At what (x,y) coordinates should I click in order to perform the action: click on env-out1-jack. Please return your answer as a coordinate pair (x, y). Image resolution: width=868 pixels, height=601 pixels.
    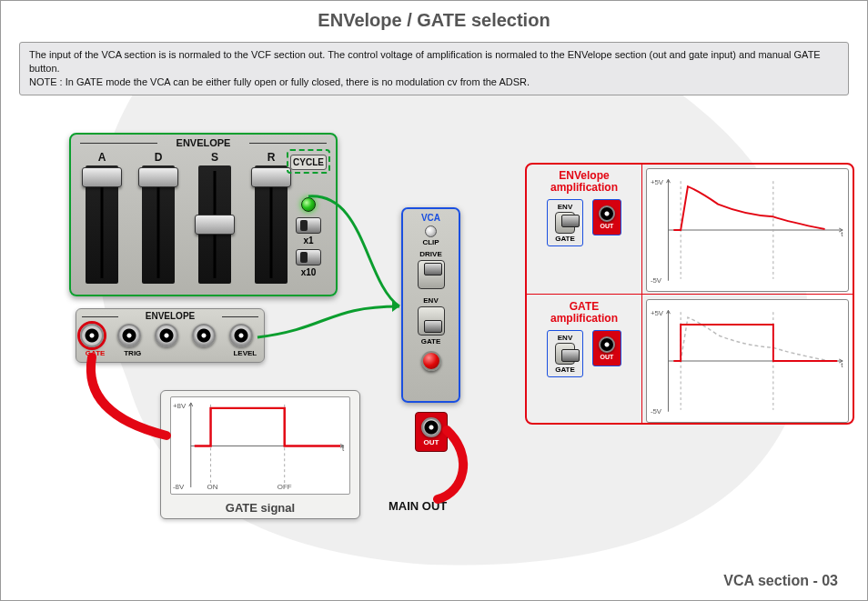
    Looking at the image, I should click on (167, 336).